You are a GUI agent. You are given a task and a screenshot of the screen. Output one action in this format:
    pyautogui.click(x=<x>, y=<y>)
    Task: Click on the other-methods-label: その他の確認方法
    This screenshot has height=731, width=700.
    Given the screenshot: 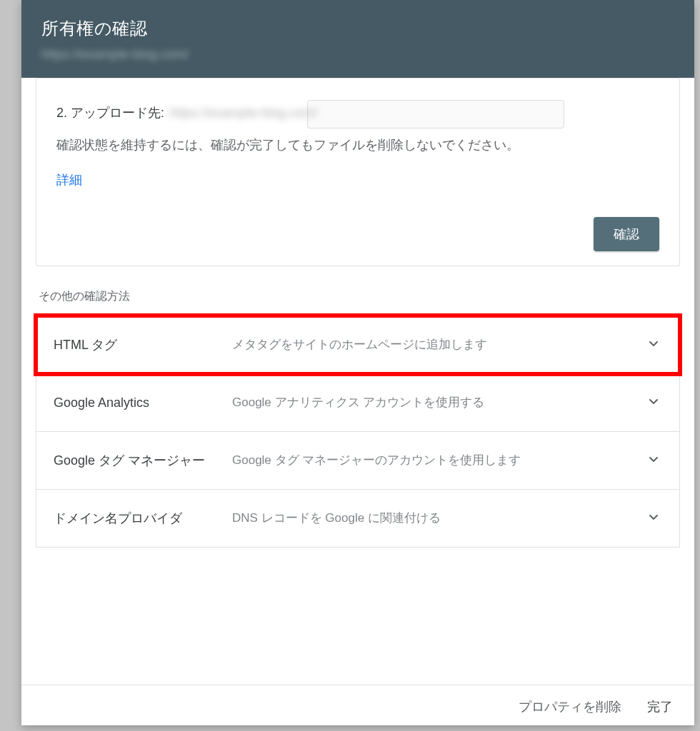 What is the action you would take?
    pyautogui.click(x=358, y=297)
    